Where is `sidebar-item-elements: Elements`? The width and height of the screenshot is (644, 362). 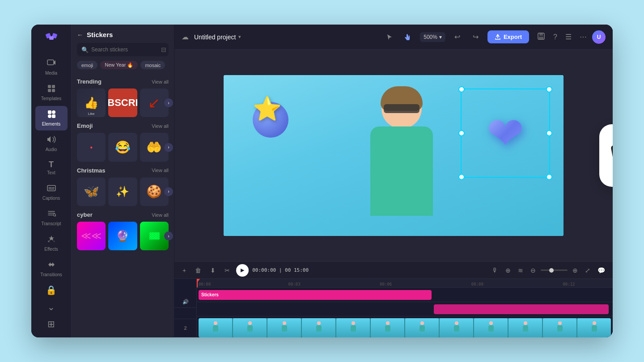 sidebar-item-elements: Elements is located at coordinates (51, 118).